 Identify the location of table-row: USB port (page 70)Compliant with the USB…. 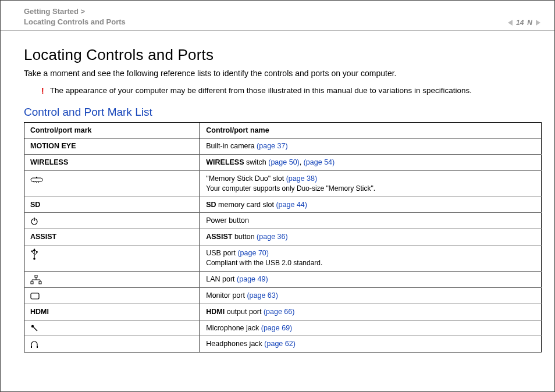
(283, 258).